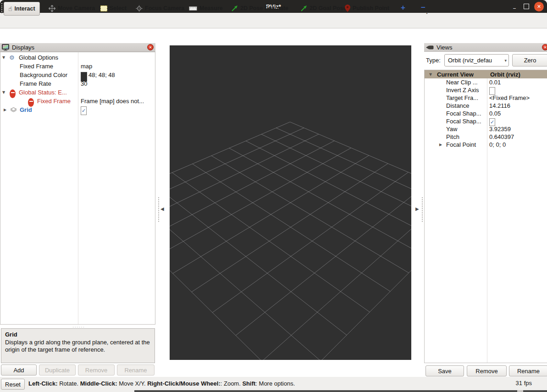 The width and height of the screenshot is (547, 392). What do you see at coordinates (83, 111) in the screenshot?
I see `grid-enabled-checkbox: ✓` at bounding box center [83, 111].